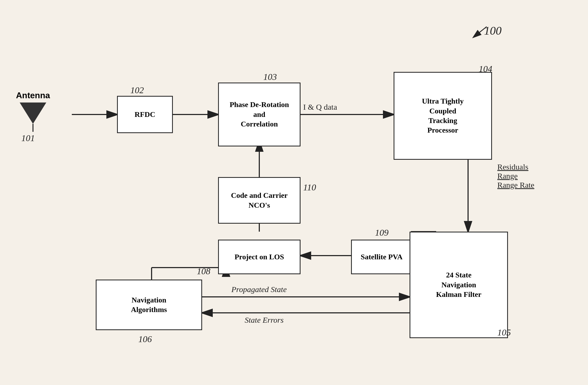  Describe the element at coordinates (264, 320) in the screenshot. I see `state-errors-label: State Errors` at that location.